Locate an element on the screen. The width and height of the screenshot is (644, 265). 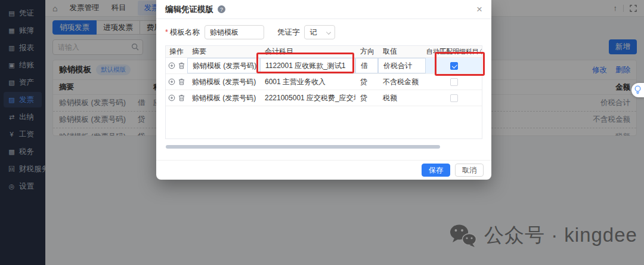
dialog-header: 编辑凭证模版 ? × is located at coordinates (324, 10).